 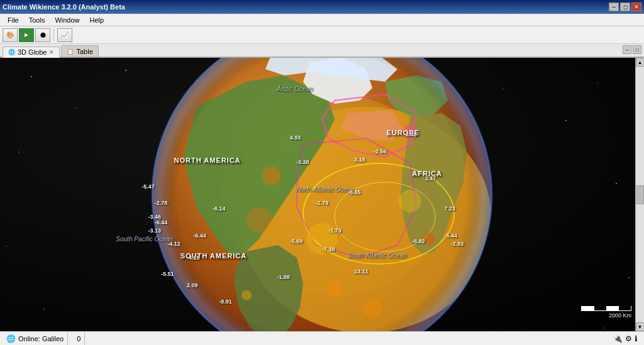 I want to click on data-label-2: -2.78, so click(x=161, y=203).